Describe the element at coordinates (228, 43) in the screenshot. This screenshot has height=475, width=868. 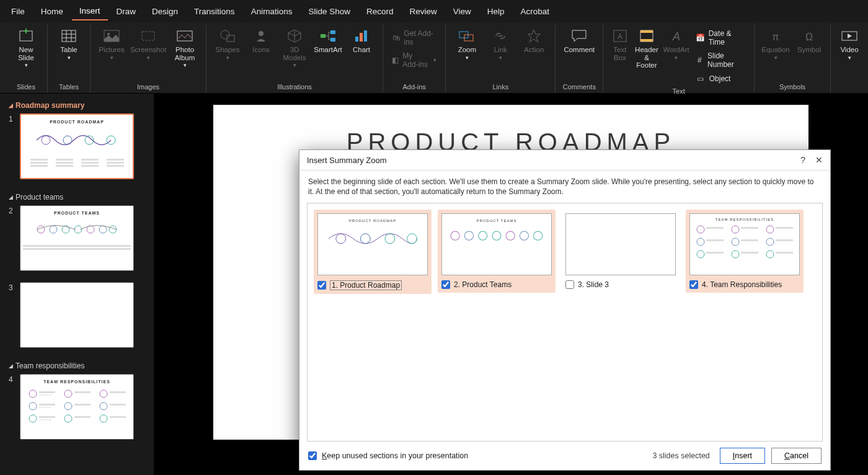
I see `shapes-button: Shapes ▾` at that location.